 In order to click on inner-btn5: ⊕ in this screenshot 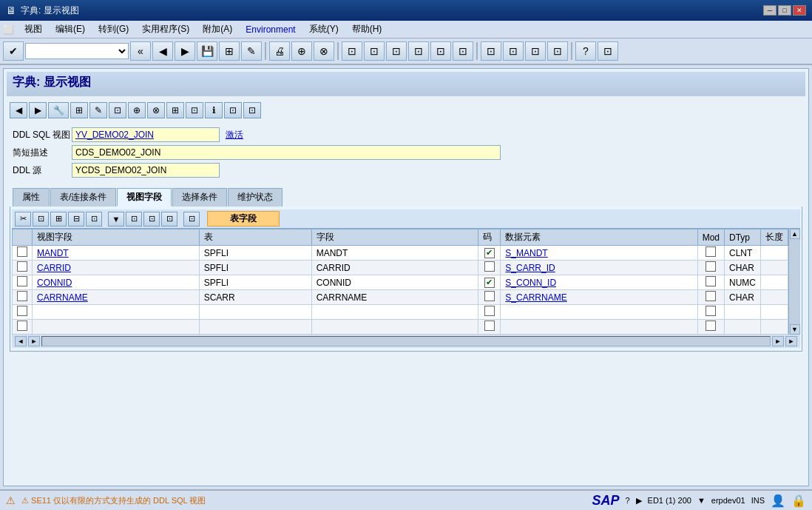, I will do `click(137, 110)`.